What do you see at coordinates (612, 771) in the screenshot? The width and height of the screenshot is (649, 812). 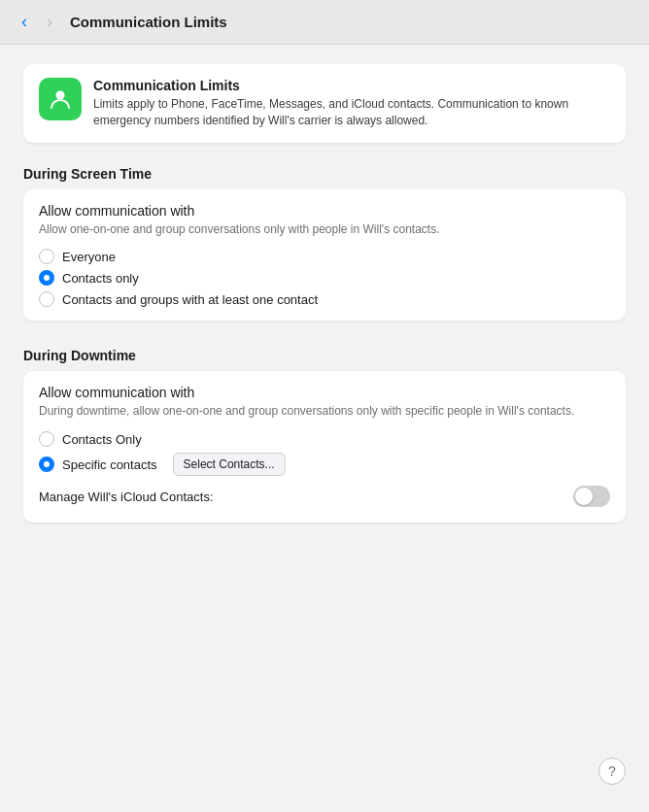 I see `help-button: ?` at bounding box center [612, 771].